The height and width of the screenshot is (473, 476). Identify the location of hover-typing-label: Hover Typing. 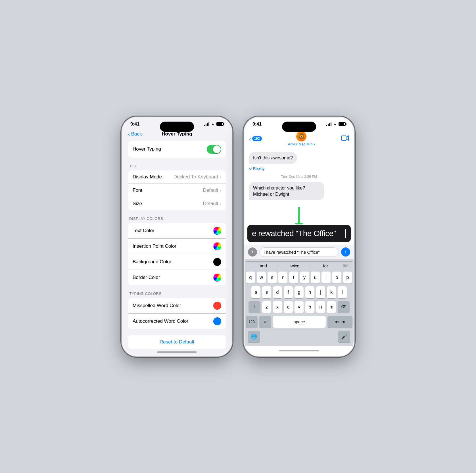
(147, 149).